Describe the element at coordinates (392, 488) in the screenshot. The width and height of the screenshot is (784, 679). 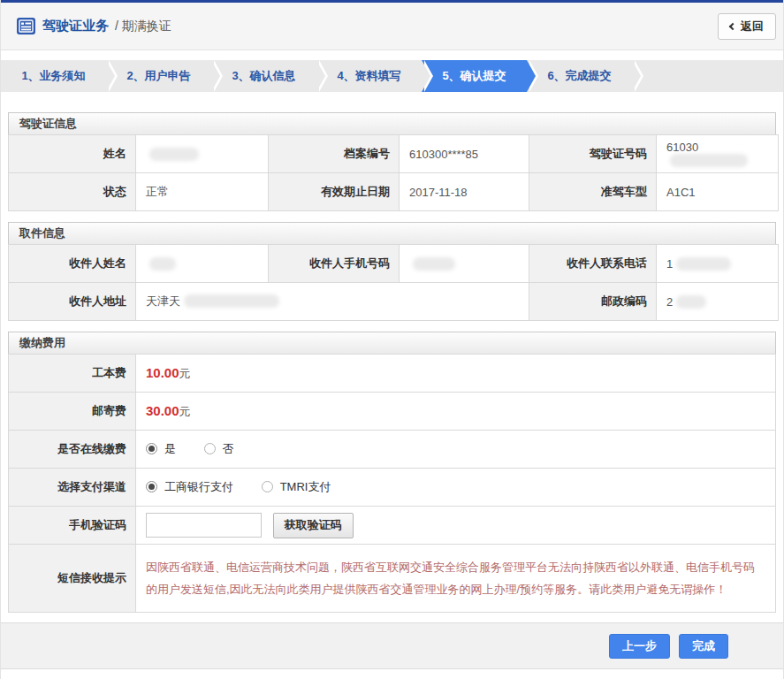
I see `table-row: 选择支付渠道 工商银行支付 TMRI支付` at that location.